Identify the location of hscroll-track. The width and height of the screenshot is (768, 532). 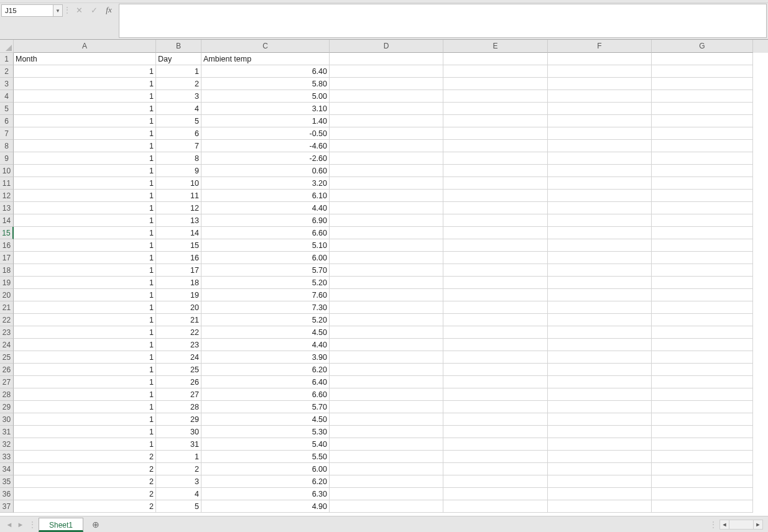
(741, 525).